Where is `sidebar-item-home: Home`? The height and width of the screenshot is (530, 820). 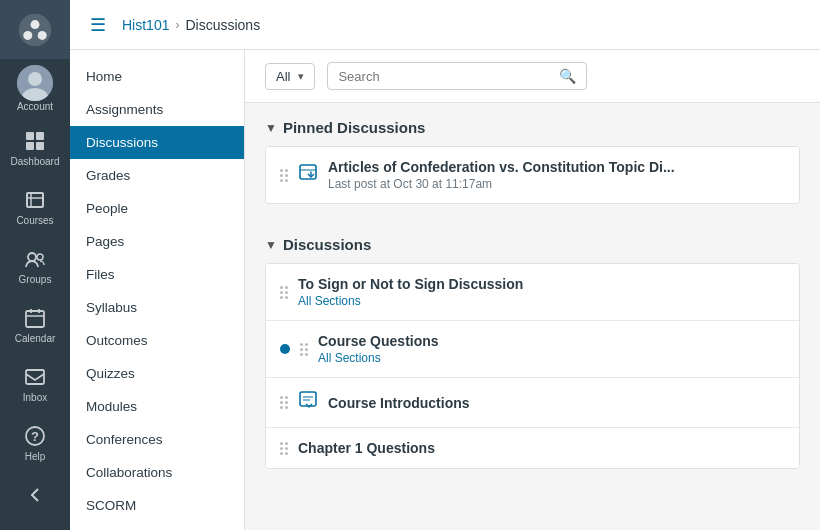 sidebar-item-home: Home is located at coordinates (157, 76).